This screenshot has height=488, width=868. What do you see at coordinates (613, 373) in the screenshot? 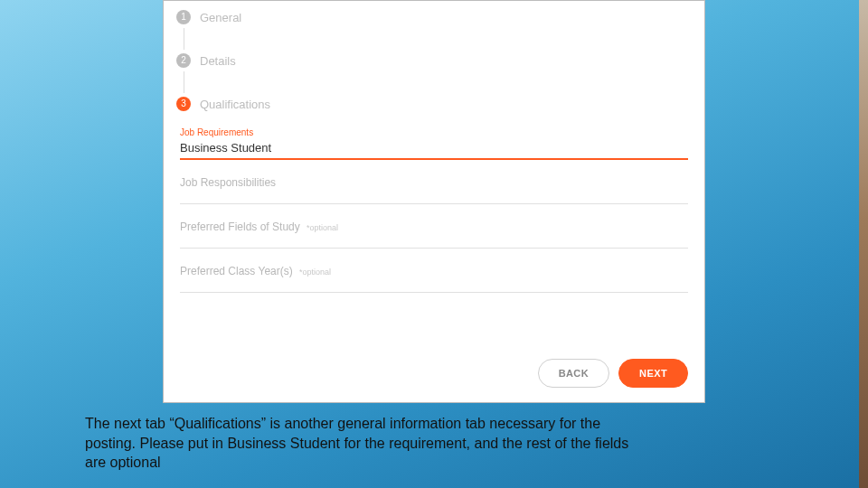
I see `button-row: BACK NEXT` at bounding box center [613, 373].